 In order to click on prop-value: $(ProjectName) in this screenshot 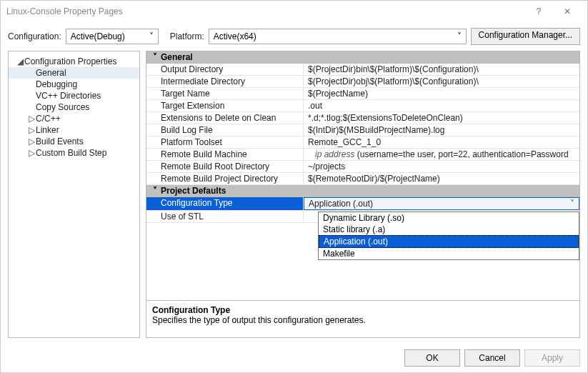, I will do `click(442, 94)`.